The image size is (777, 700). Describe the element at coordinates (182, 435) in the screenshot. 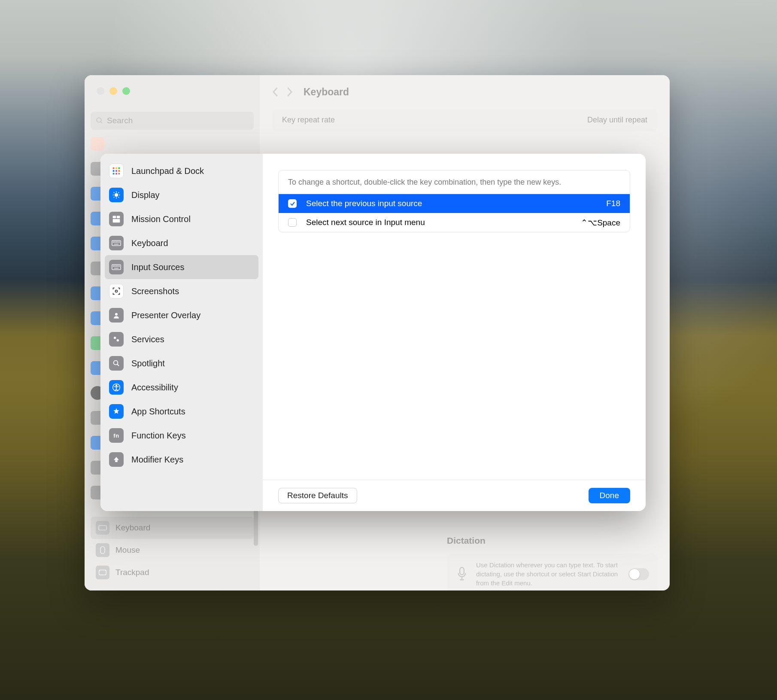

I see `category-function: fnFunction Keys` at that location.